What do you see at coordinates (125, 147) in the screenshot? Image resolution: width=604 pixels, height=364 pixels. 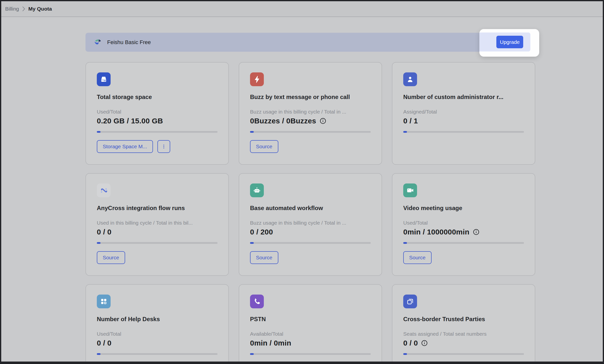 I see `storage-management-button: Storage Space M...` at bounding box center [125, 147].